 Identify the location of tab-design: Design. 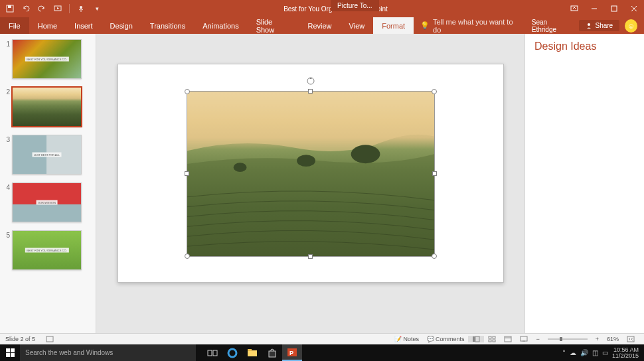
(121, 25).